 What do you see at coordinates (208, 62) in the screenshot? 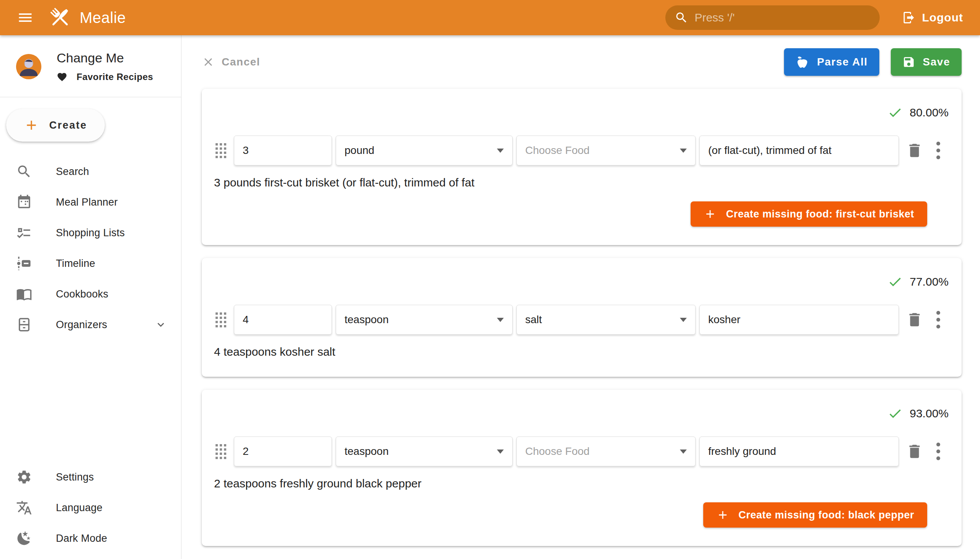
I see `close-icon` at bounding box center [208, 62].